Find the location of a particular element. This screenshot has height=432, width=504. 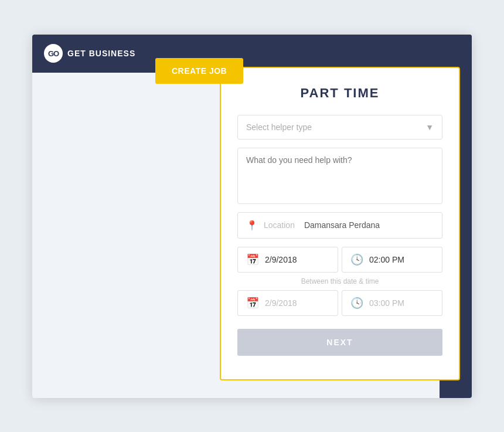

logo-text: GET BUSINESS is located at coordinates (101, 53).